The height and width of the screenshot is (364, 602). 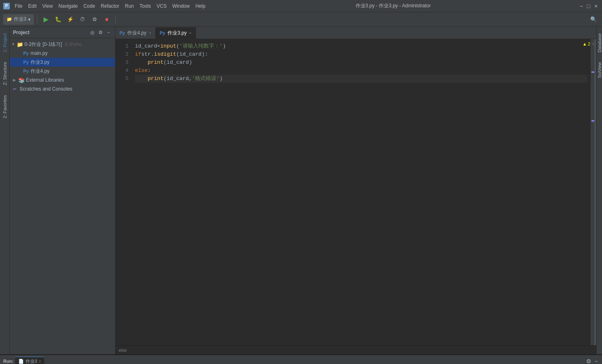 What do you see at coordinates (5, 106) in the screenshot?
I see `sidebar-tab-favorites: 2: Favorites` at bounding box center [5, 106].